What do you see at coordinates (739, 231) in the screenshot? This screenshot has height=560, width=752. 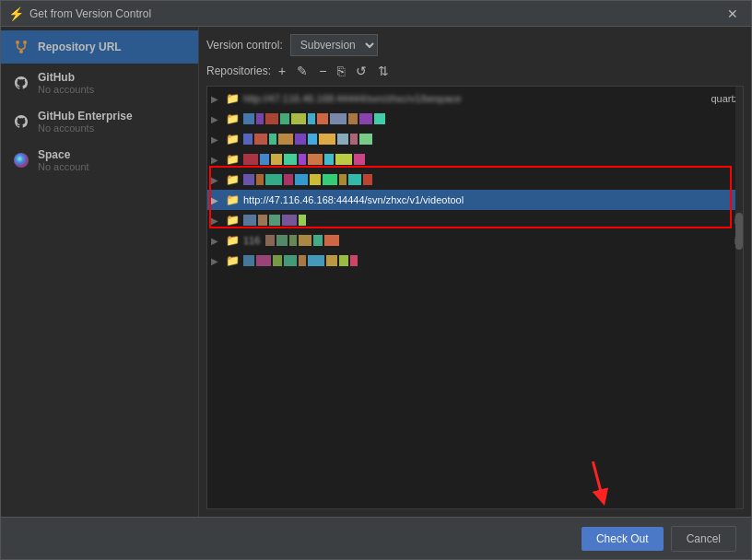 I see `scrollbar-thumb` at bounding box center [739, 231].